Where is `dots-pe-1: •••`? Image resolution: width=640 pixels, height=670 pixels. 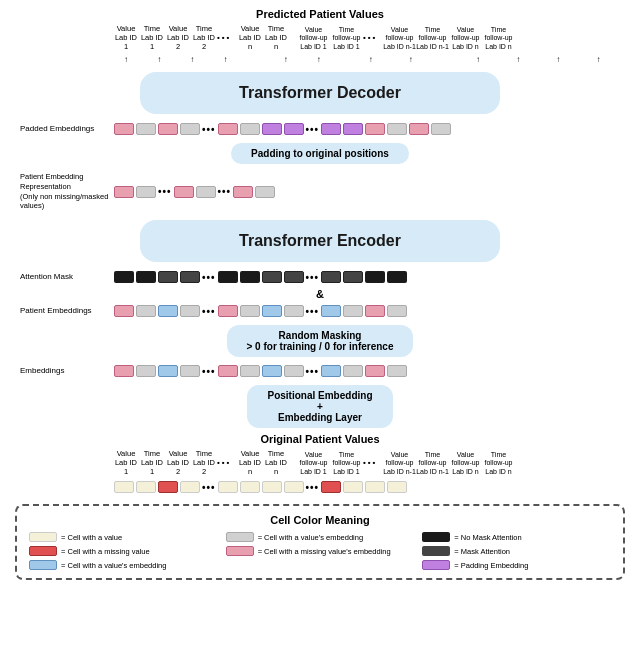 dots-pe-1: ••• is located at coordinates (209, 130).